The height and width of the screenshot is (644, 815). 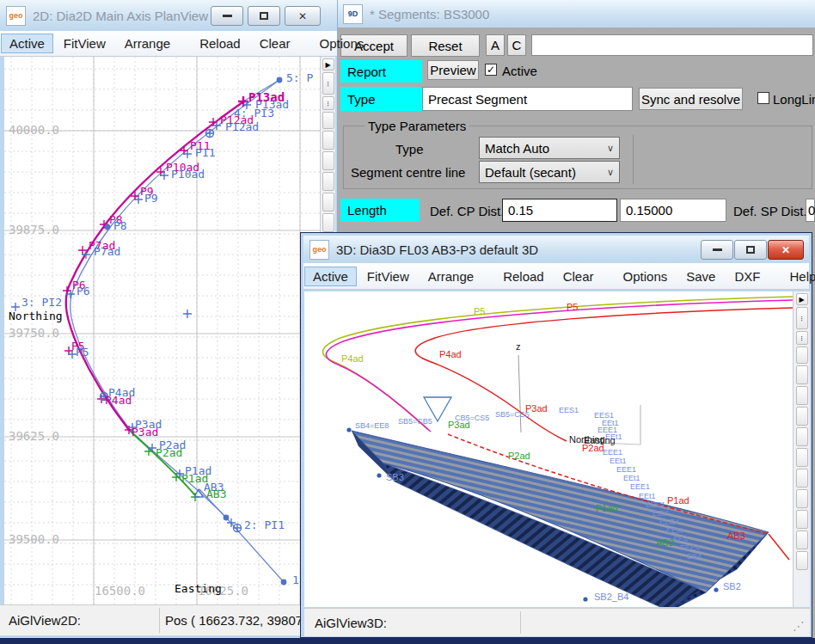 What do you see at coordinates (701, 277) in the screenshot?
I see `menu-item-save: Save` at bounding box center [701, 277].